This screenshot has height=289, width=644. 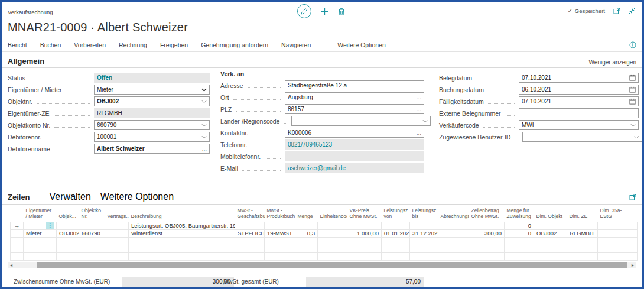 What do you see at coordinates (362, 45) in the screenshot?
I see `menu-more-options: Weitere Optionen` at bounding box center [362, 45].